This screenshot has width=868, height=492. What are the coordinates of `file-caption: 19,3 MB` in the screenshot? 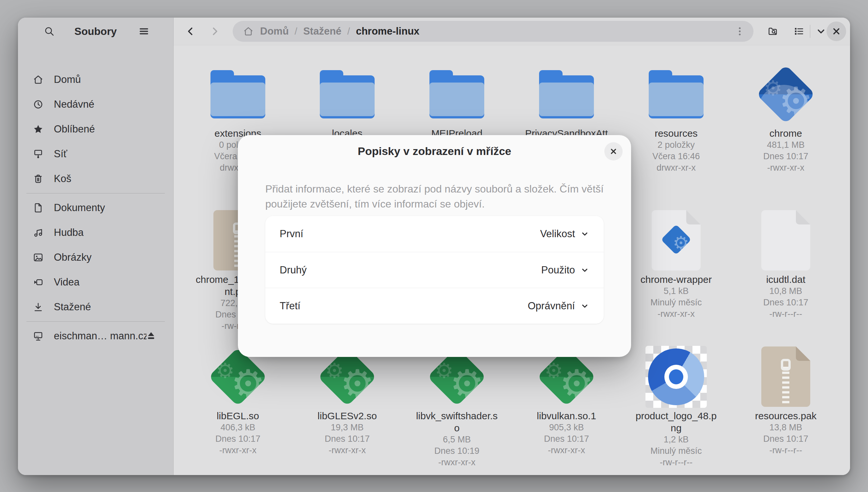 It's located at (347, 427).